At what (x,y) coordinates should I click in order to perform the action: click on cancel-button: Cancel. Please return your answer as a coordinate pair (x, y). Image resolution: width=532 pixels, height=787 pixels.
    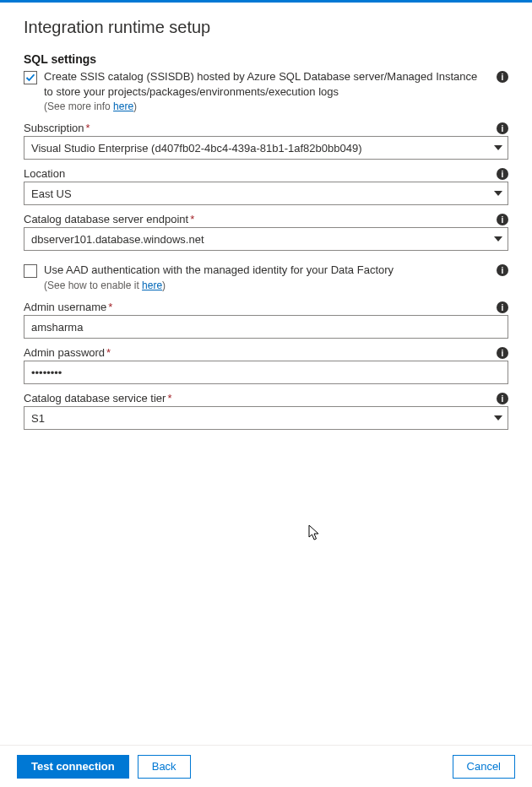
    Looking at the image, I should click on (484, 767).